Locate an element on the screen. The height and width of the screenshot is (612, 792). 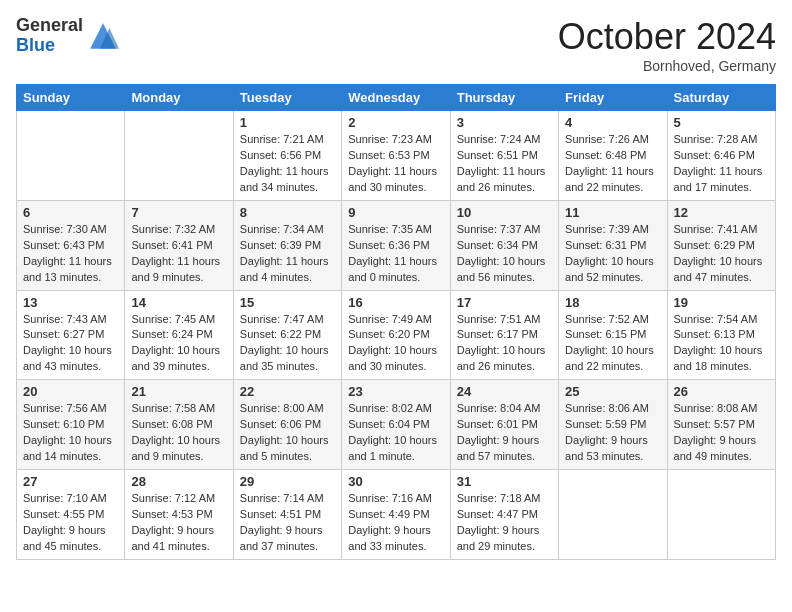
day-number: 2 is located at coordinates (396, 122).